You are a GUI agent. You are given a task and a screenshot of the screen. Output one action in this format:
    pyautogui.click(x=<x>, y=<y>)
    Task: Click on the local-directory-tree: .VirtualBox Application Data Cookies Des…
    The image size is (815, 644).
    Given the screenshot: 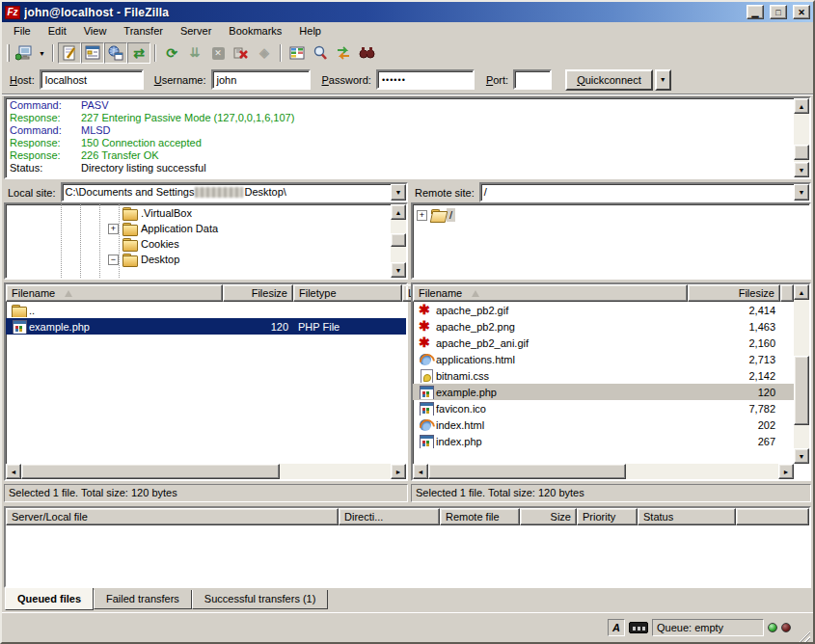 What is the action you would take?
    pyautogui.click(x=199, y=241)
    